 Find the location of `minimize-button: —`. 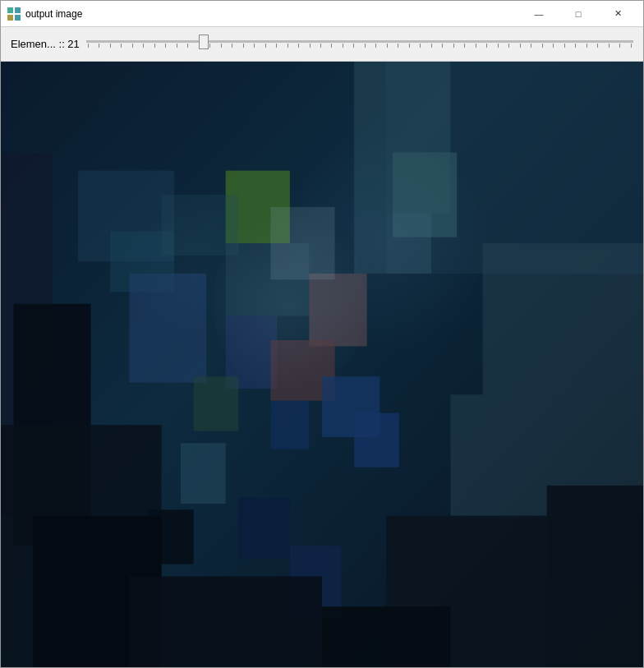

minimize-button: — is located at coordinates (539, 14).